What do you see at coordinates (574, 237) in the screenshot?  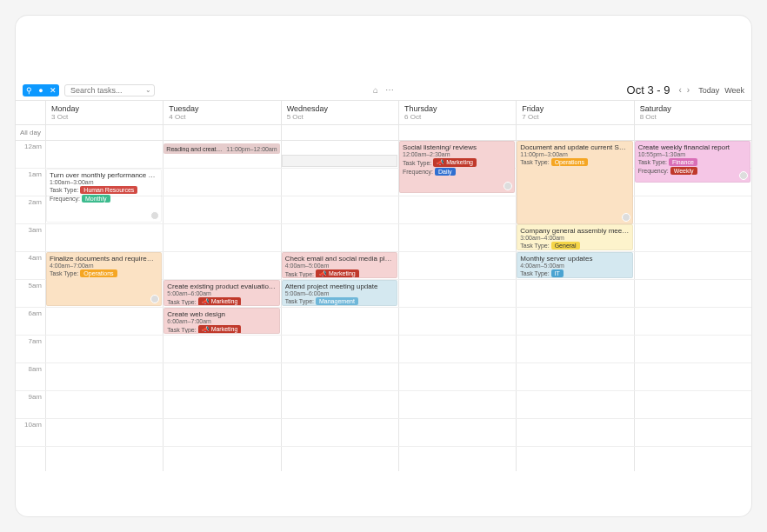 I see `event-fri-assembly: Company general assembly meeting 3:00am–…` at bounding box center [574, 237].